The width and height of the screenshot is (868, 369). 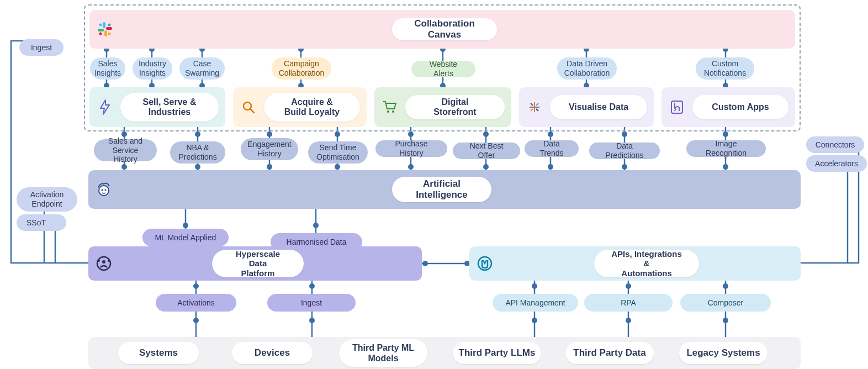 What do you see at coordinates (485, 263) in the screenshot?
I see `mulesoft-icon` at bounding box center [485, 263].